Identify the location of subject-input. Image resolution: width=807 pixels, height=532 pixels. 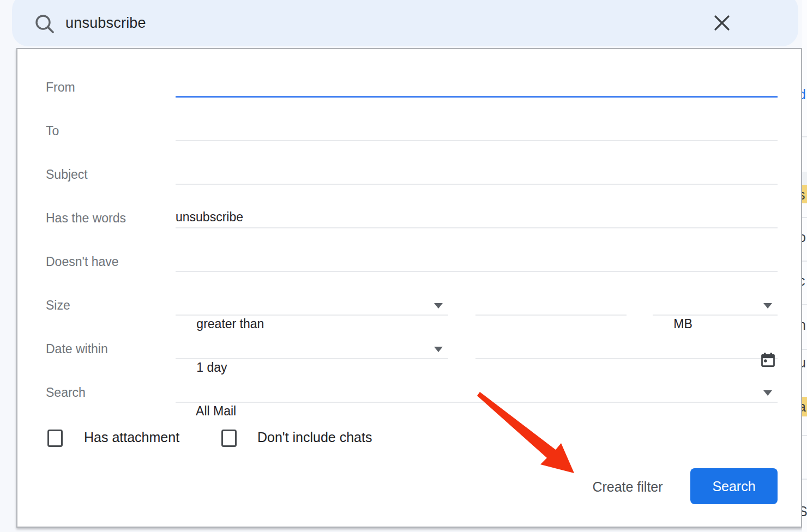
(477, 174).